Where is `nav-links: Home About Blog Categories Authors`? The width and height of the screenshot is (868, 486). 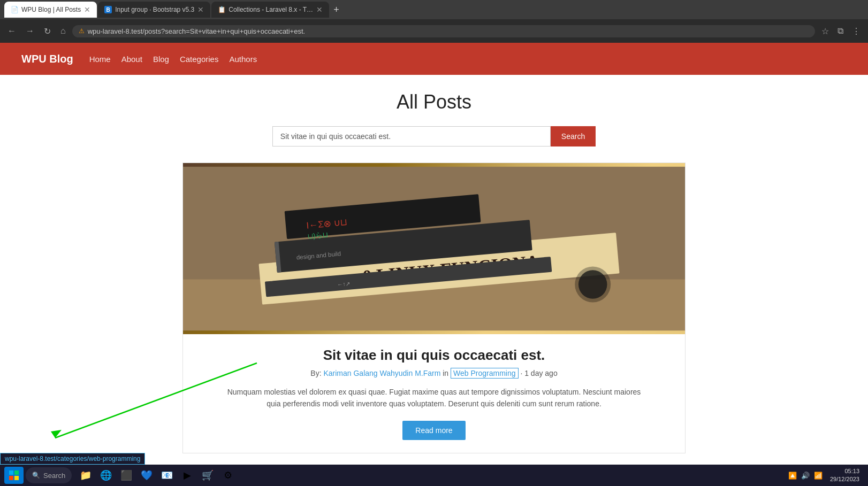 nav-links: Home About Blog Categories Authors is located at coordinates (173, 59).